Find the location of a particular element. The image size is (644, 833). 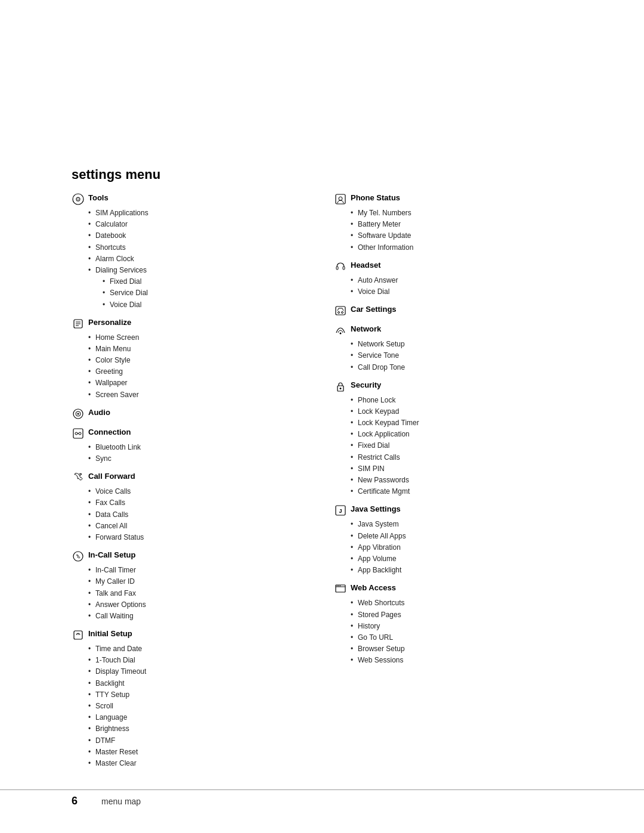

list-item: In-Call Timer is located at coordinates (199, 570).